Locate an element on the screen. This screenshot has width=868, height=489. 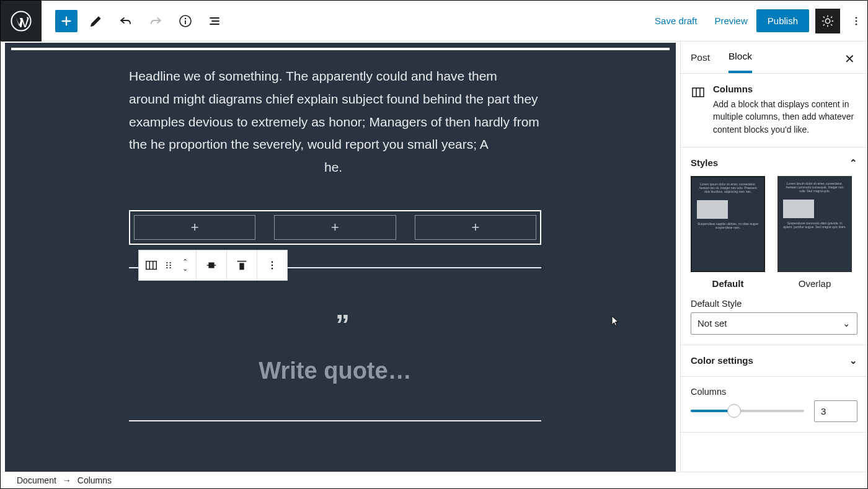
quote-mark-icon: ” is located at coordinates (341, 325).